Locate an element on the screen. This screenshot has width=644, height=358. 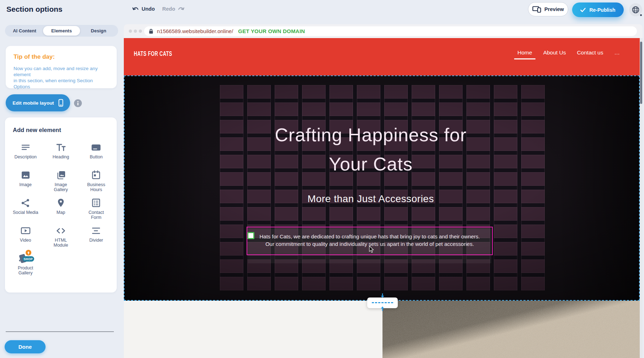
tab-ai-content: AI Content is located at coordinates (25, 31).